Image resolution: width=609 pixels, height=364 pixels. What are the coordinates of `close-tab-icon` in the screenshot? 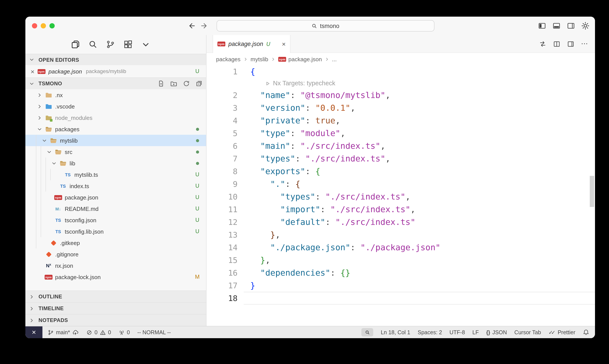 It's located at (284, 44).